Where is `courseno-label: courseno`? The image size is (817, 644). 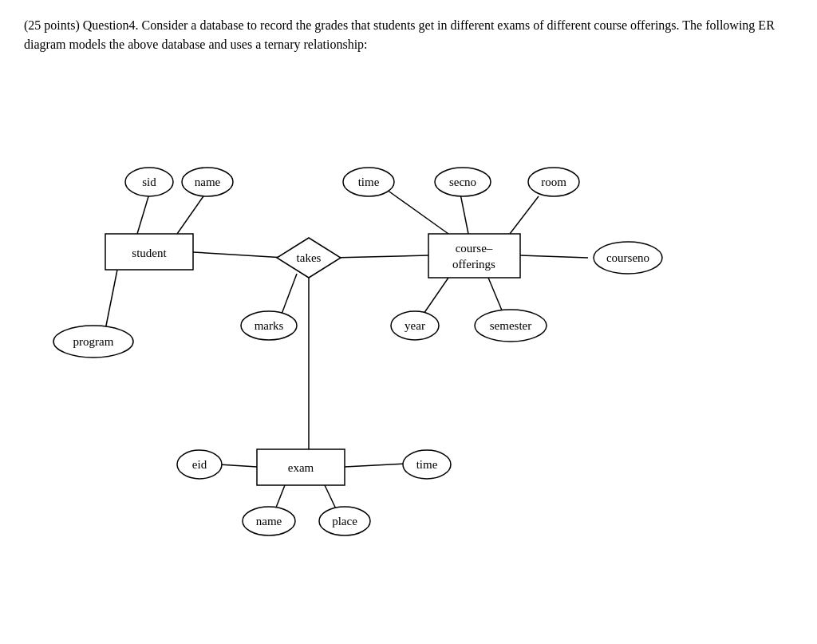 courseno-label: courseno is located at coordinates (628, 258).